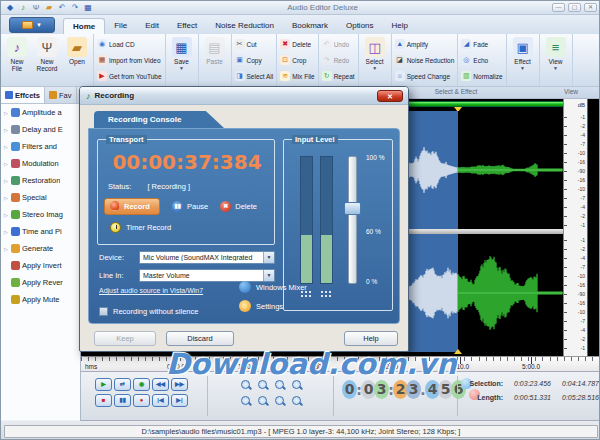  I want to click on windows-mixer-button: Windows Mixer, so click(273, 287).